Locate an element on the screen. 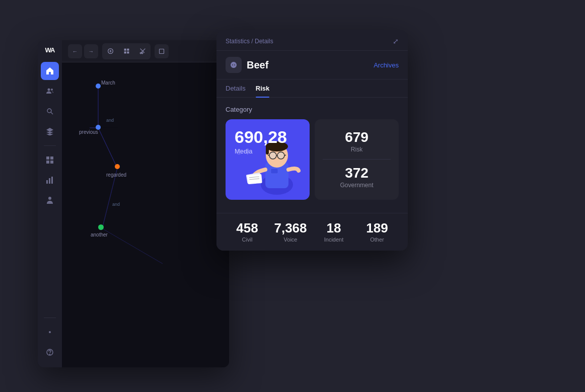  voice-label: Voice is located at coordinates (290, 240).